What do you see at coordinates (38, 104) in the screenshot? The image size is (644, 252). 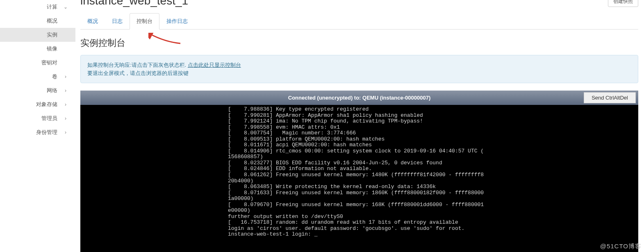 I see `sidebar-item-7: 对象存储›` at bounding box center [38, 104].